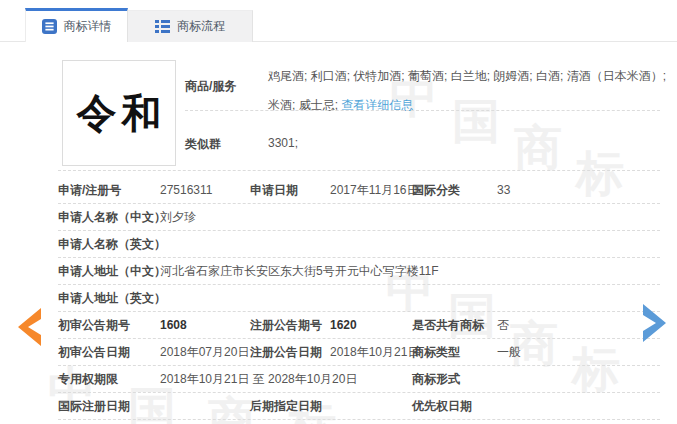 The image size is (677, 424). What do you see at coordinates (410, 217) in the screenshot?
I see `field-value: 刘夕珍` at bounding box center [410, 217].